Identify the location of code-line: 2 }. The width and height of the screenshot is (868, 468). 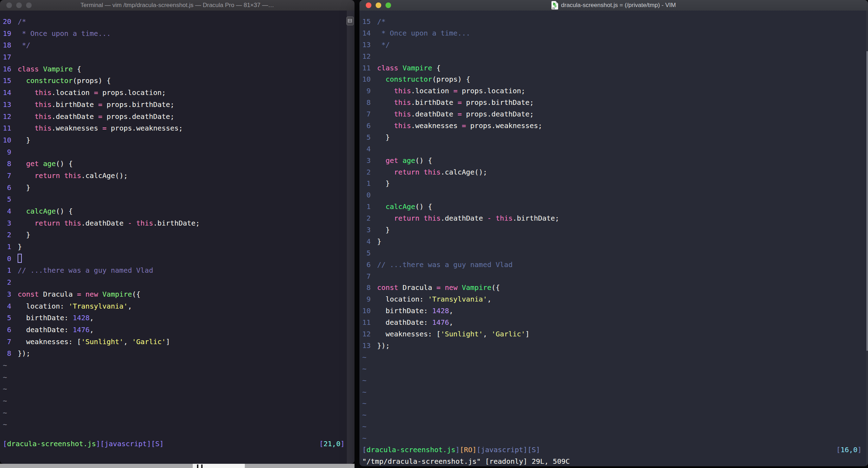
(174, 235).